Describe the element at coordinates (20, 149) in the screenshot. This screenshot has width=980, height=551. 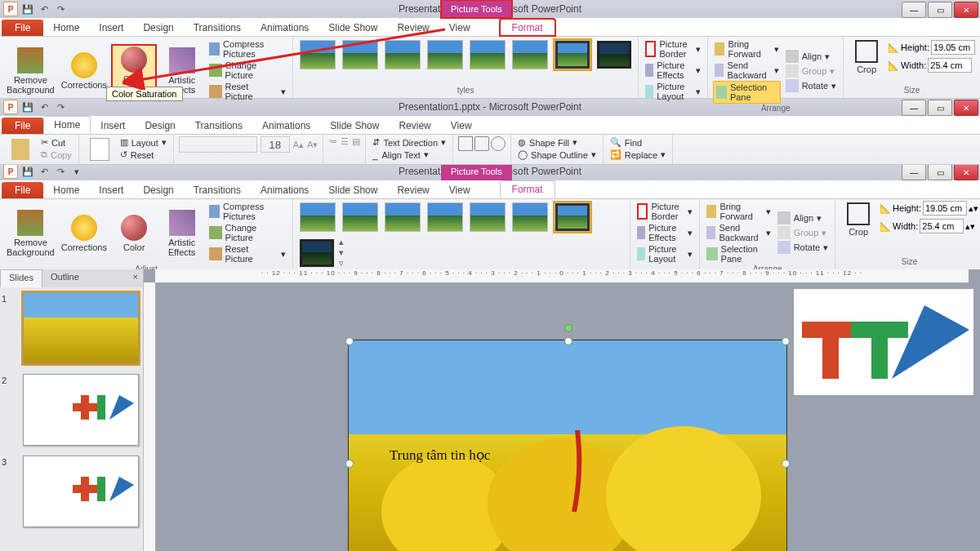
I see `paste-button` at that location.